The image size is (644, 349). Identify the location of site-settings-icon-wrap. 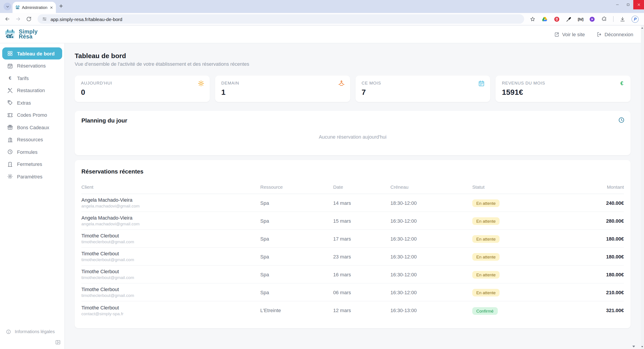
(44, 19).